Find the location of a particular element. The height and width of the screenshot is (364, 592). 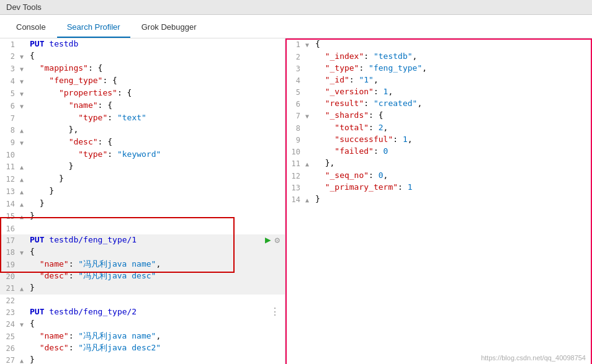

left-line-9: 9▼ "desc": { is located at coordinates (143, 143).